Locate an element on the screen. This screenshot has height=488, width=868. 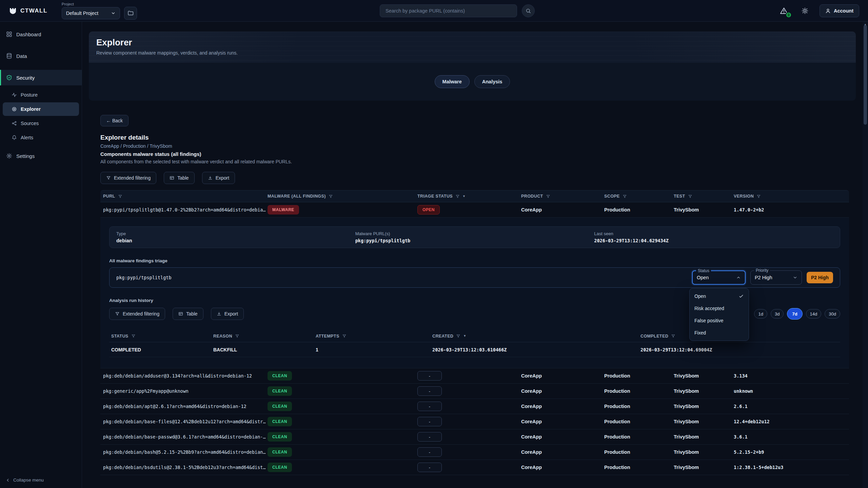
table-view-button: Table is located at coordinates (179, 178).